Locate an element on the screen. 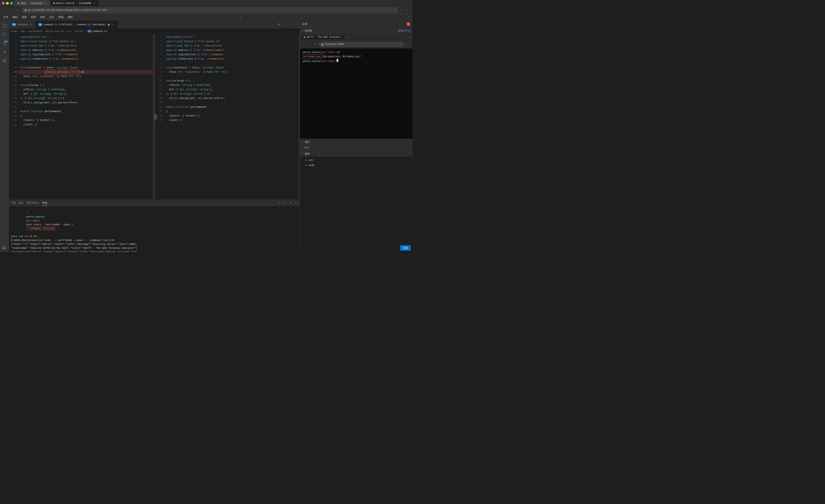 This screenshot has height=504, width=825. url-input: 🔒 go.titanide.cn/ide/web/coding/wetty-so… is located at coordinates (210, 10).